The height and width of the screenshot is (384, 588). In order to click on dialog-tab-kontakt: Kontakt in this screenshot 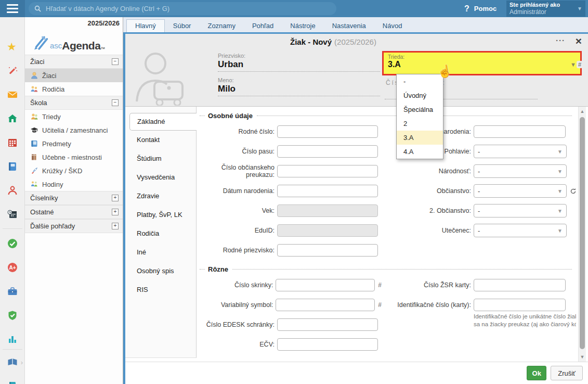, I will do `click(161, 140)`.